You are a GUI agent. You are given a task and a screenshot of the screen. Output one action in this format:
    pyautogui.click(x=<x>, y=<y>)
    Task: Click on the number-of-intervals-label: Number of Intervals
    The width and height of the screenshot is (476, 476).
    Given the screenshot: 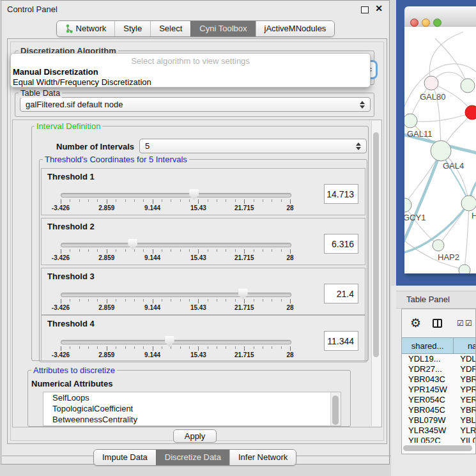 What is the action you would take?
    pyautogui.click(x=95, y=147)
    